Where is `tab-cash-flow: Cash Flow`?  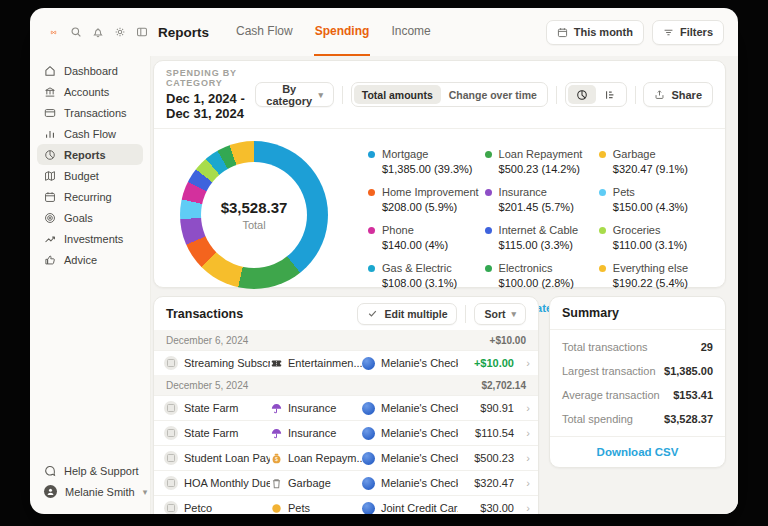 tab-cash-flow: Cash Flow is located at coordinates (264, 32).